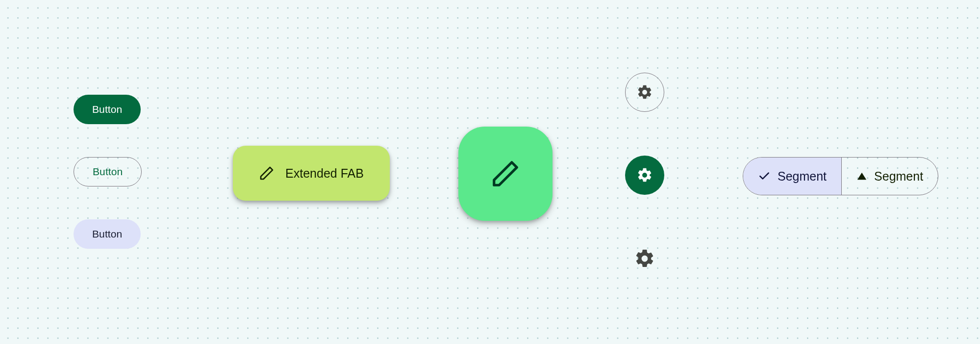  I want to click on filled-icon-button, so click(645, 175).